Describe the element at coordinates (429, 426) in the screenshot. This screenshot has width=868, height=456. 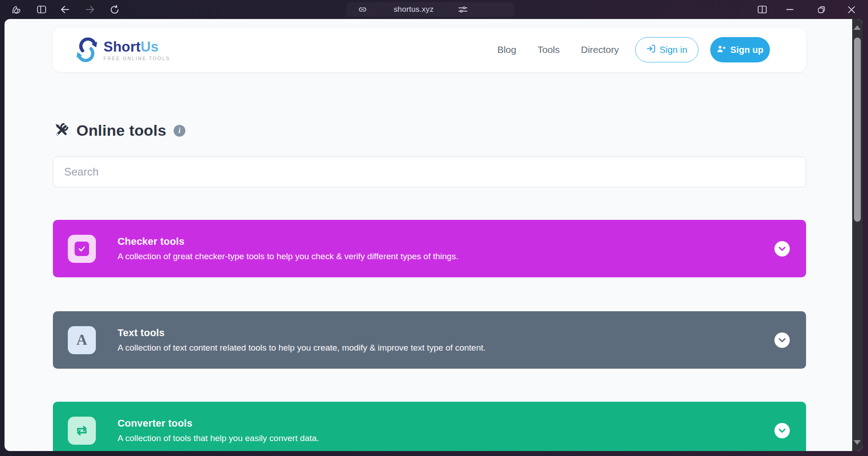
I see `category-card-converter-tools: Converter tools A collection of tools th…` at that location.